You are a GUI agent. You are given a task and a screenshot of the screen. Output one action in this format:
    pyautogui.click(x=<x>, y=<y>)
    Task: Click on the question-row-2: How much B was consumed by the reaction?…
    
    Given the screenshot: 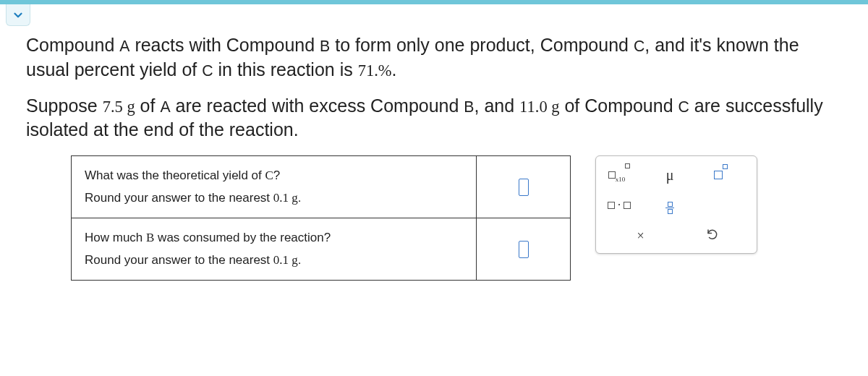 What is the action you would take?
    pyautogui.click(x=321, y=249)
    